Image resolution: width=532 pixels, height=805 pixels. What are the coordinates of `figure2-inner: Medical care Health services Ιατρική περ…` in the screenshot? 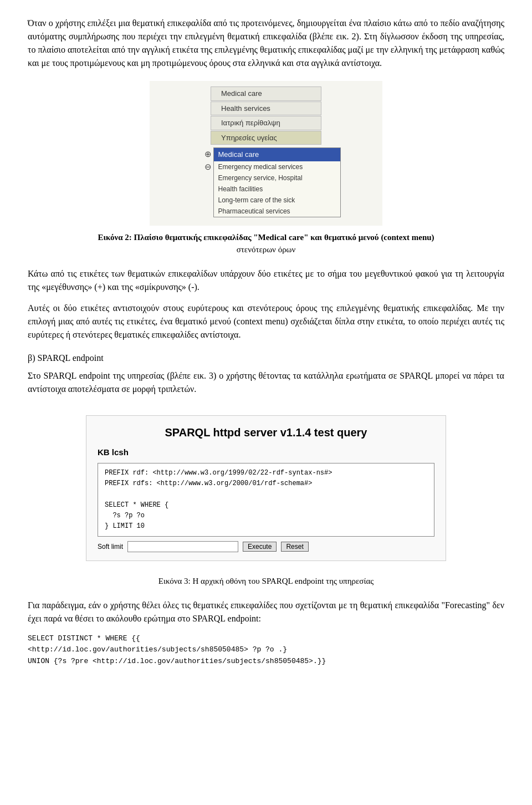 It's located at (266, 152).